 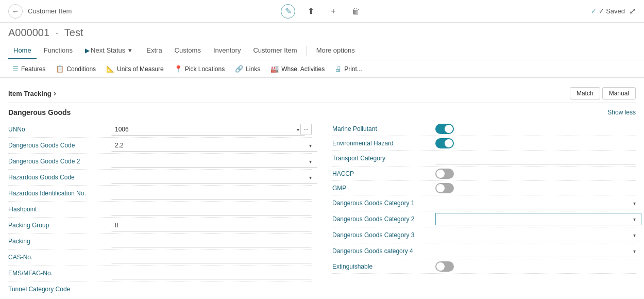 I want to click on left-field-label-9: EMS/MFAG-No., so click(x=60, y=273).